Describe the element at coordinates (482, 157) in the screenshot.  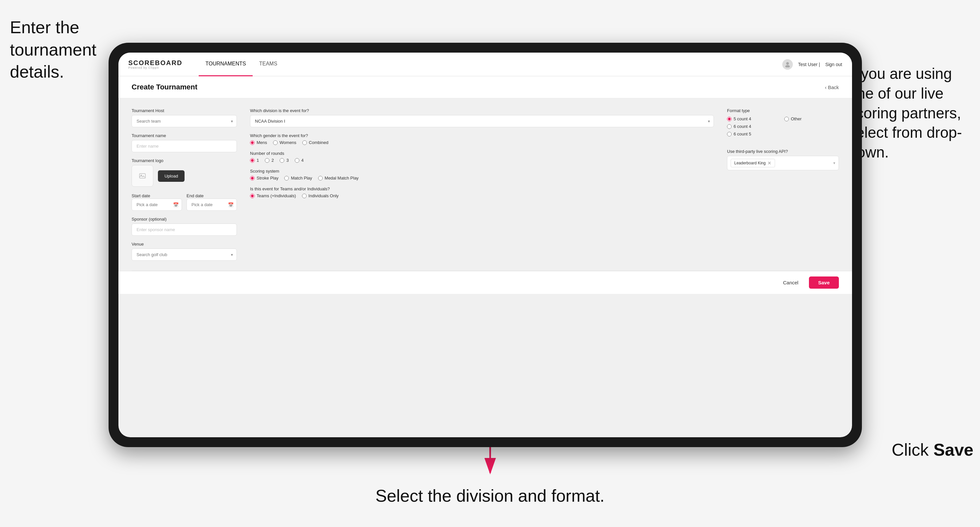
I see `rounds-group: Number of rounds 1 2` at that location.